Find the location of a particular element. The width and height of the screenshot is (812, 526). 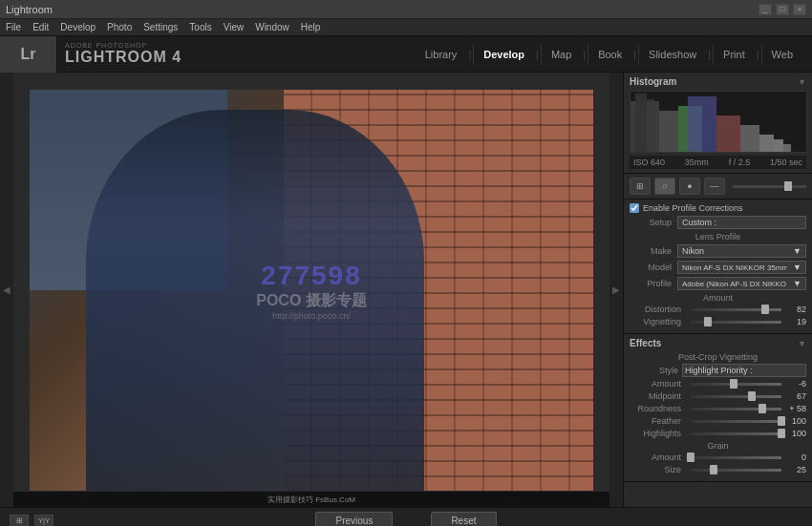

grain-amount-slider is located at coordinates (736, 458).